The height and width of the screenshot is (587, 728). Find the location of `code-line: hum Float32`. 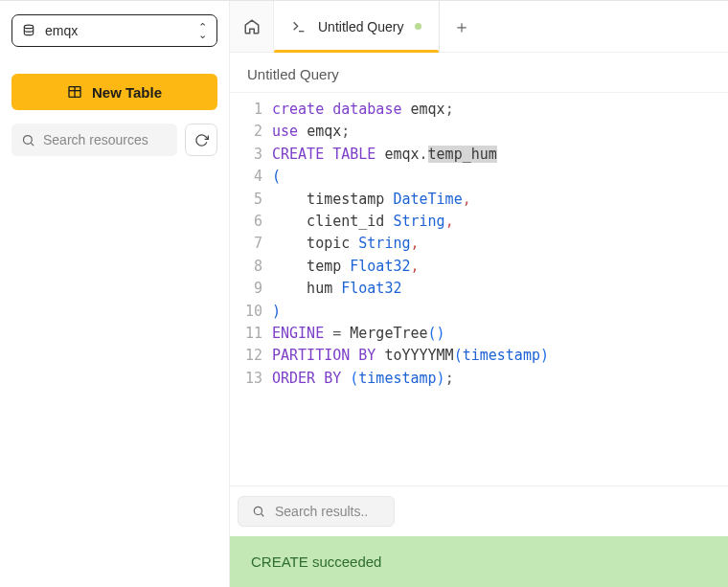

code-line: hum Float32 is located at coordinates (500, 289).